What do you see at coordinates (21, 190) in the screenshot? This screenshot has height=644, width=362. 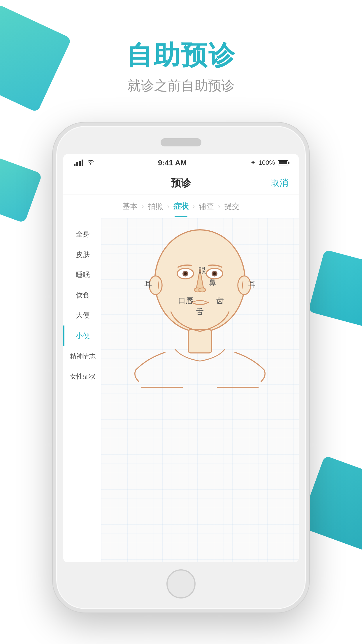 I see `deco-shape-left-mid` at bounding box center [21, 190].